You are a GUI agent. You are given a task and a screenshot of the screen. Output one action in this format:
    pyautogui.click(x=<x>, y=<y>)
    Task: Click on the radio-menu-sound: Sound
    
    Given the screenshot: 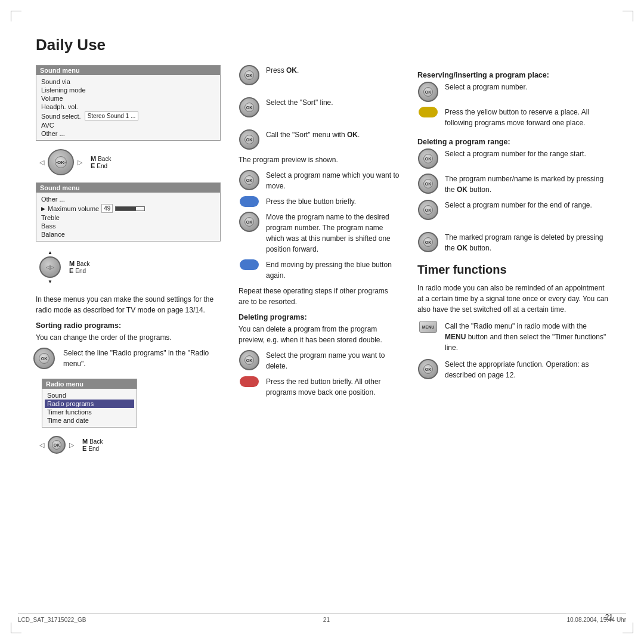 What is the action you would take?
    pyautogui.click(x=89, y=395)
    